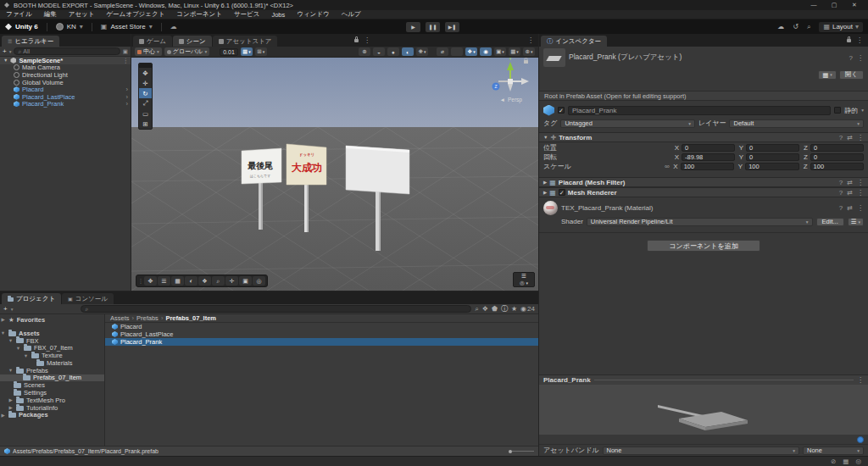 The width and height of the screenshot is (868, 466). I want to click on thumbnail-size-slider, so click(521, 452).